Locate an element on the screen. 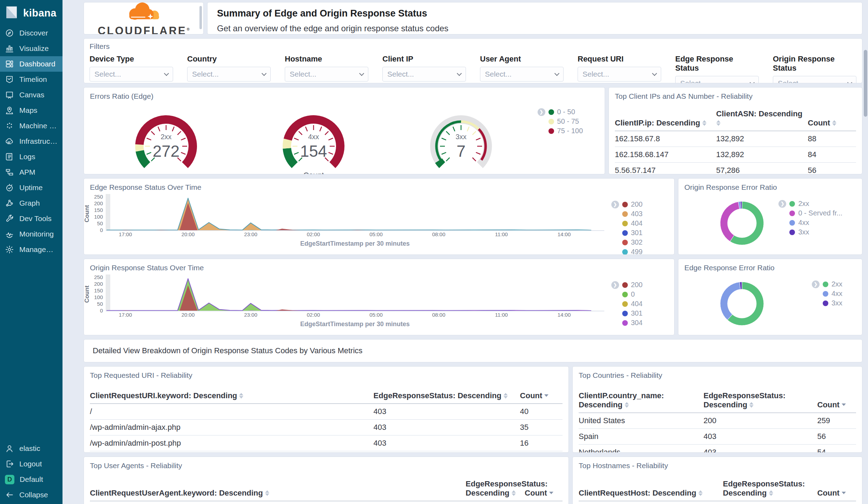 The height and width of the screenshot is (504, 868). column-header-clientrequestuseragent-keyword-descending: ClientRequestUserAgent.keyword: Descendi… is located at coordinates (278, 489).